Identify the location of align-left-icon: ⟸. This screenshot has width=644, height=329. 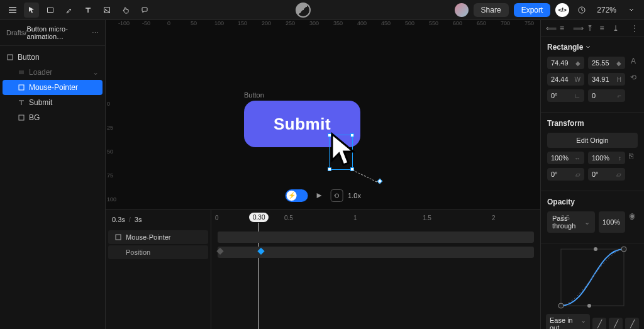
(550, 28).